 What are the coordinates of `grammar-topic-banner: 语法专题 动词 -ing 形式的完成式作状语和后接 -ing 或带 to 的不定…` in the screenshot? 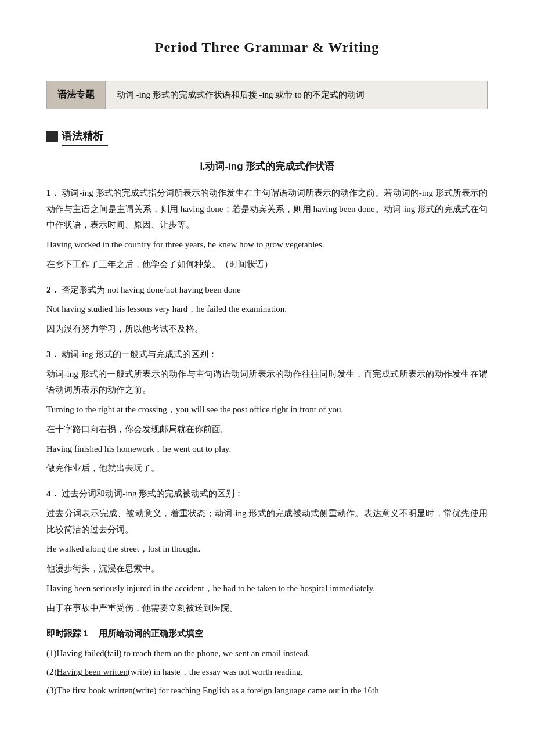 It's located at (267, 95).